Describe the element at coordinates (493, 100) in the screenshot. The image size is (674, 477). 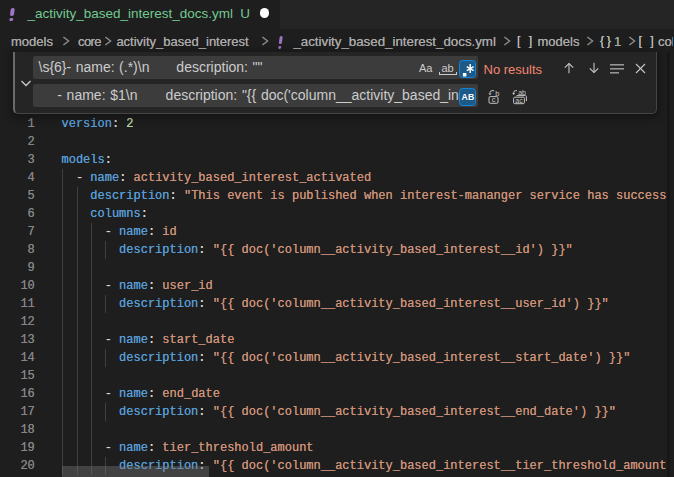
I see `svg-text: c` at that location.